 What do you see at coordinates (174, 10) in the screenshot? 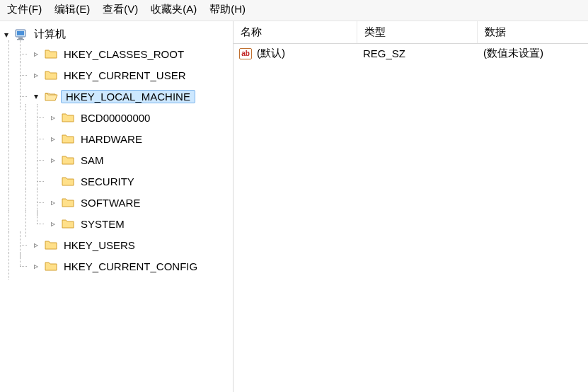
I see `menu-favorites: 收藏夹(A)` at bounding box center [174, 10].